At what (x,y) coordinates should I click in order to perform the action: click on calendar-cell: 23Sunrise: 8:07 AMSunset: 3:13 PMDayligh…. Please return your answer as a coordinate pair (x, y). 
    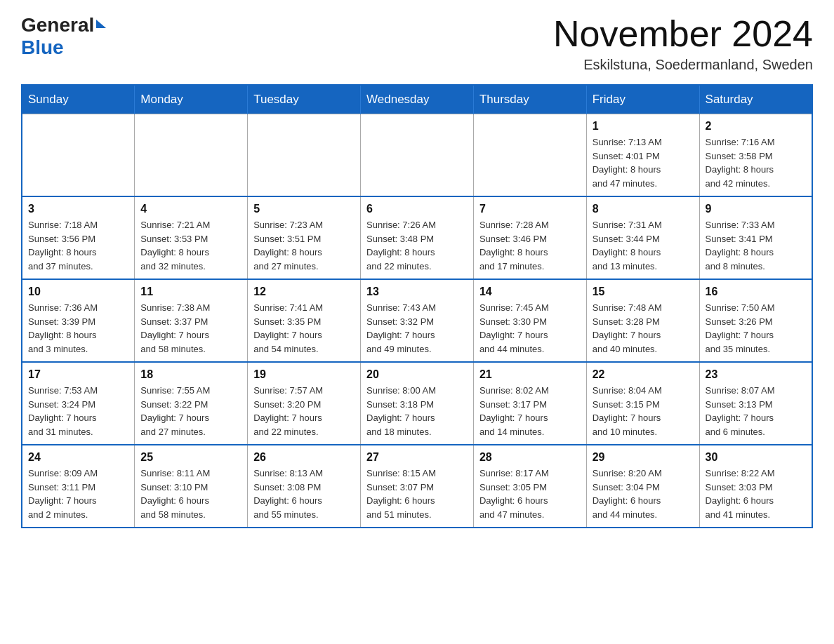
    Looking at the image, I should click on (755, 403).